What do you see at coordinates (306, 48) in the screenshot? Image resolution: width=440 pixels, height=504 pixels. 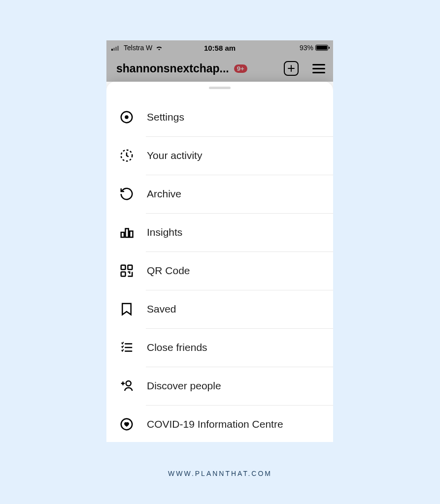 I see `battery-percent: 93%` at bounding box center [306, 48].